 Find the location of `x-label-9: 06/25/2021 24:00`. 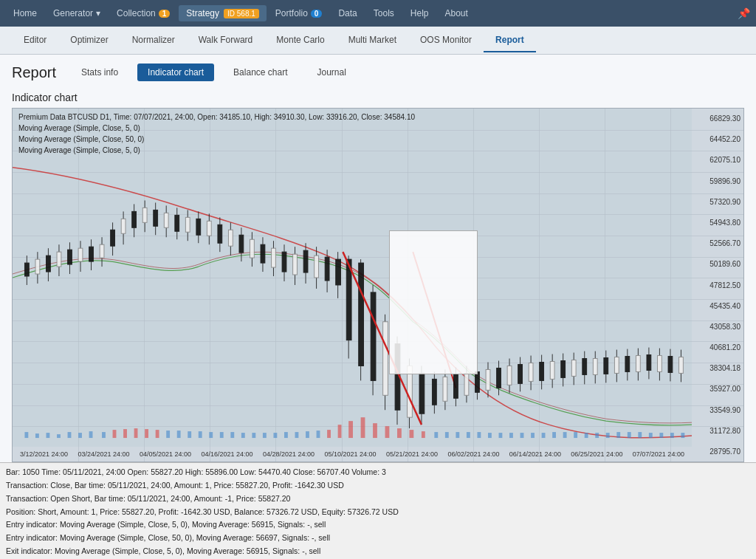

x-label-9: 06/25/2021 24:00 is located at coordinates (597, 454).